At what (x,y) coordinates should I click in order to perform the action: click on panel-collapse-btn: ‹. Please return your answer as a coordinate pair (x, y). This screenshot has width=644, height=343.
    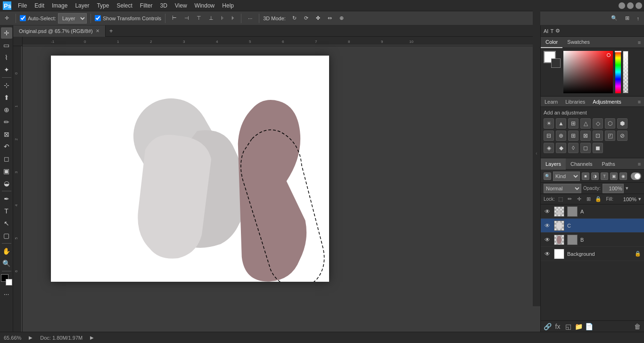
    Looking at the image, I should click on (537, 153).